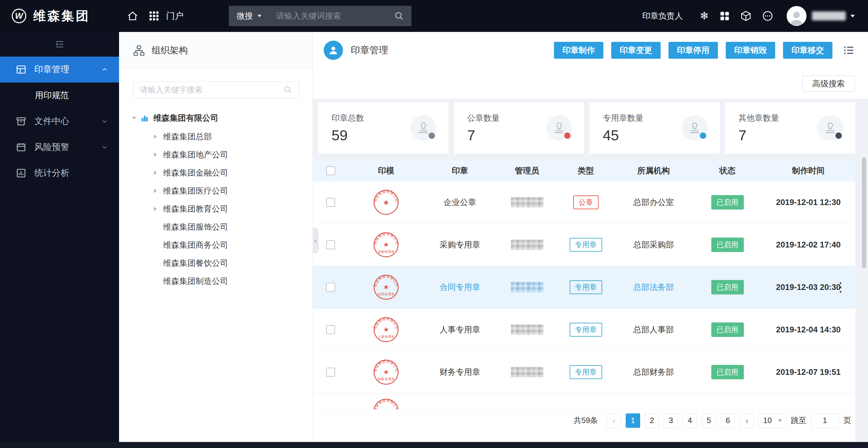  Describe the element at coordinates (145, 118) in the screenshot. I see `company-icon` at that location.